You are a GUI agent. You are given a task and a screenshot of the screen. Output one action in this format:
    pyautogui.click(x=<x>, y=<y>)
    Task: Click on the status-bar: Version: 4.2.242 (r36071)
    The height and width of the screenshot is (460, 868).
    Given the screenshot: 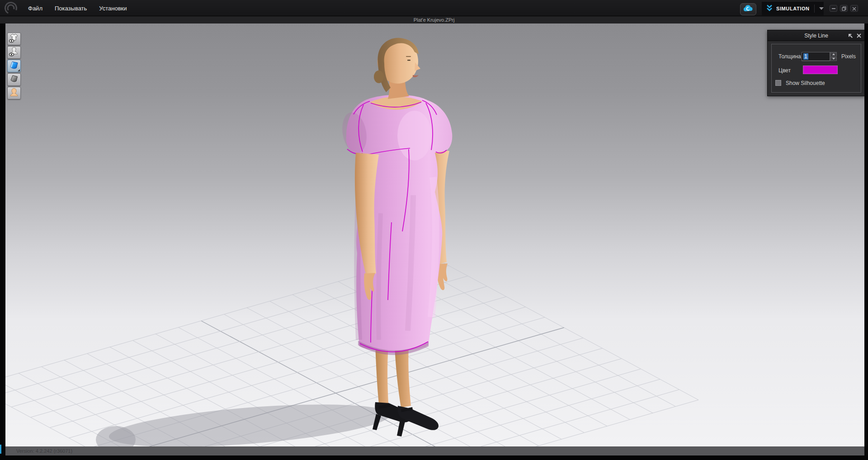 What is the action you would take?
    pyautogui.click(x=435, y=451)
    